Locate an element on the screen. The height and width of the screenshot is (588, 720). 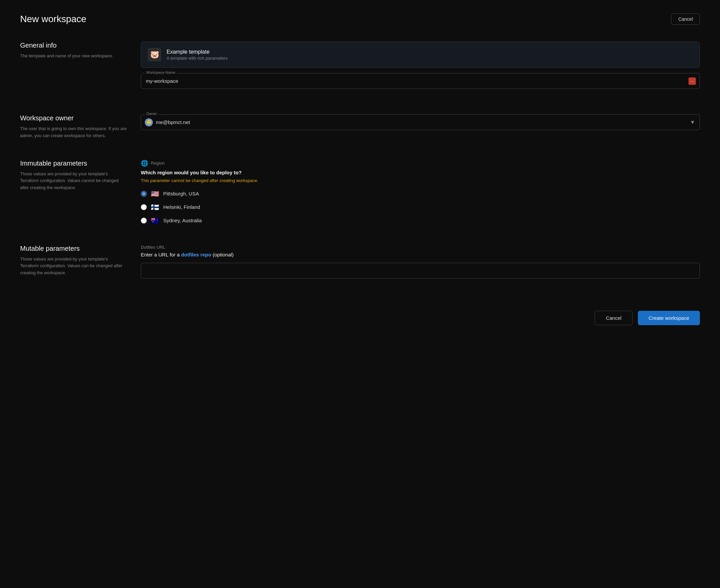
error-icon: ··· is located at coordinates (692, 81).